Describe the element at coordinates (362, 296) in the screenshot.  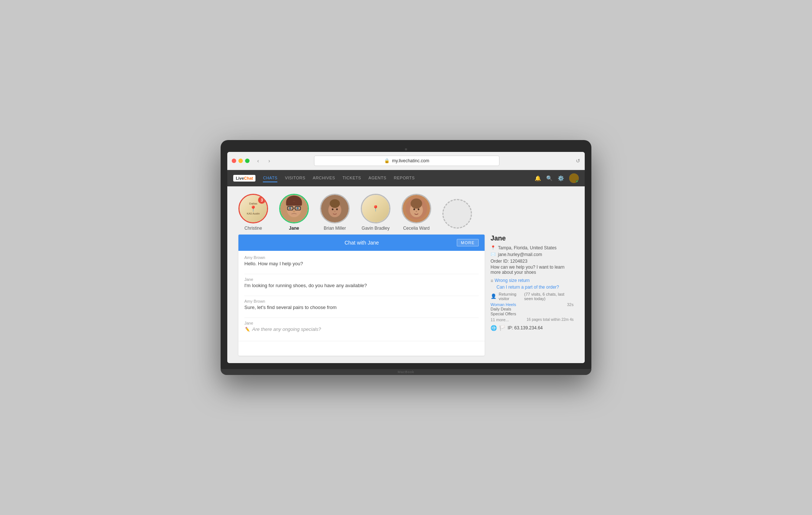
I see `chat-messages: Amy Brown Hello. How may I help you? Jan…` at that location.